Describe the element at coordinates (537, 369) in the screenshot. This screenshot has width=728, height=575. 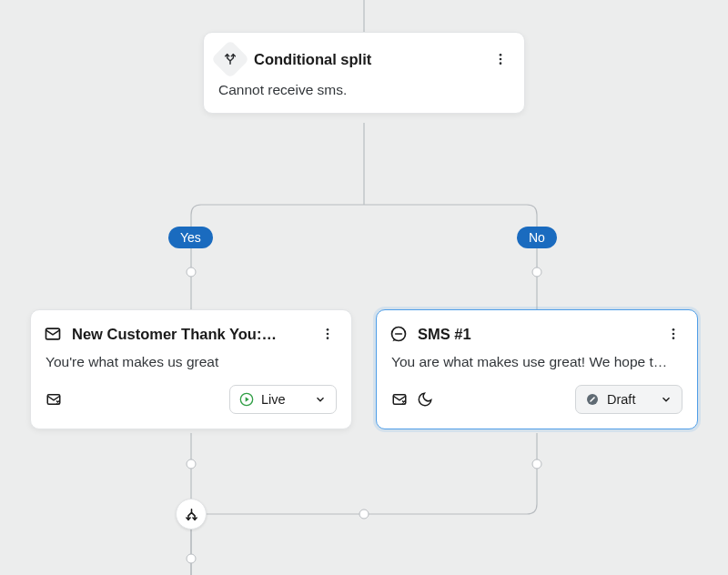
I see `sms-node: SMS #1 You are what makes use great! We …` at that location.